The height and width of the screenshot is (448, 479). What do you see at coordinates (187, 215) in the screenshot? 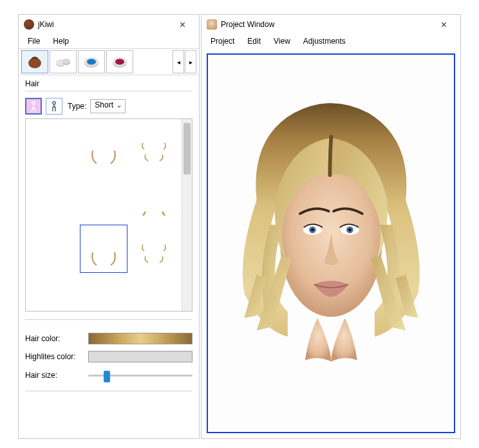
I see `scrollbar` at bounding box center [187, 215].